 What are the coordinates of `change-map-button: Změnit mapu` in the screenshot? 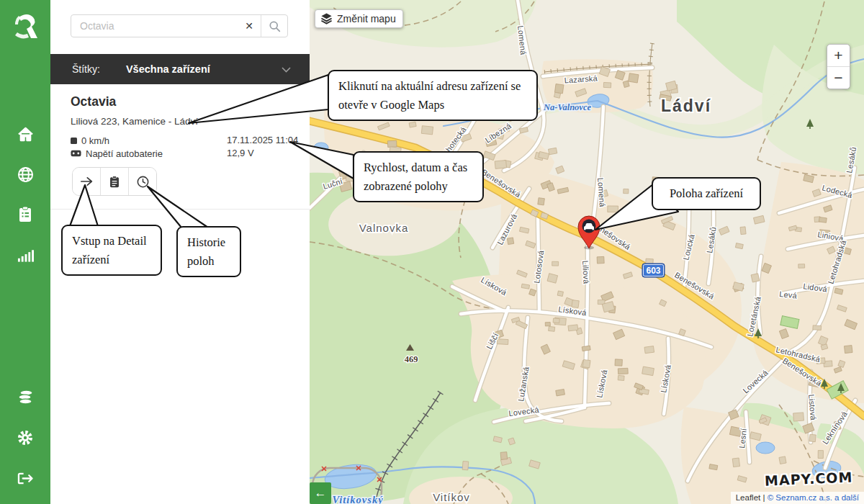 It's located at (359, 19).